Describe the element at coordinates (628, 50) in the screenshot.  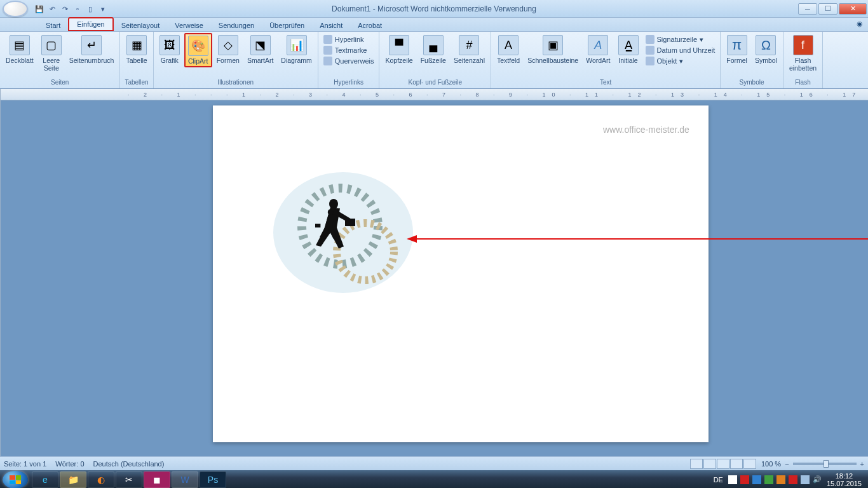
I see `initiale-button: A̲Initiale` at that location.